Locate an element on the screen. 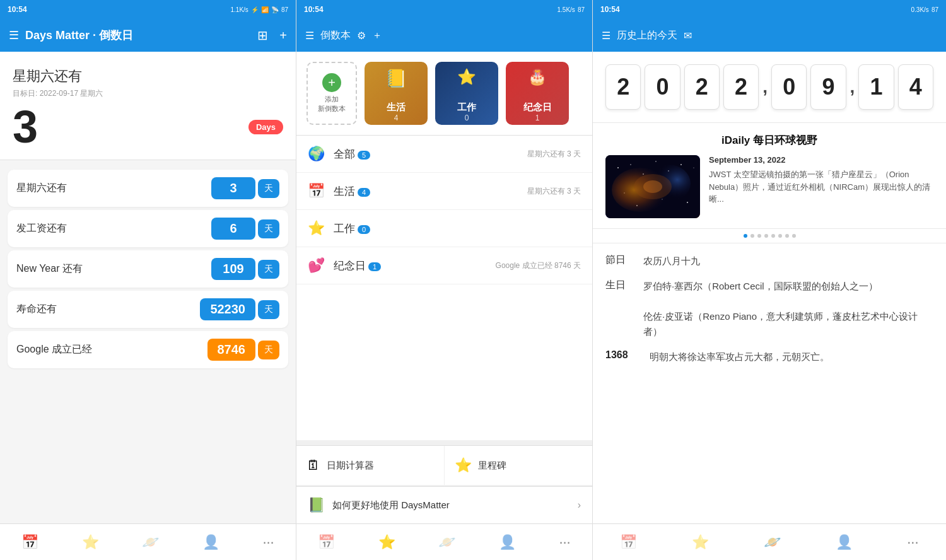 The image size is (946, 560). tab-more-p3: ··· is located at coordinates (913, 542).